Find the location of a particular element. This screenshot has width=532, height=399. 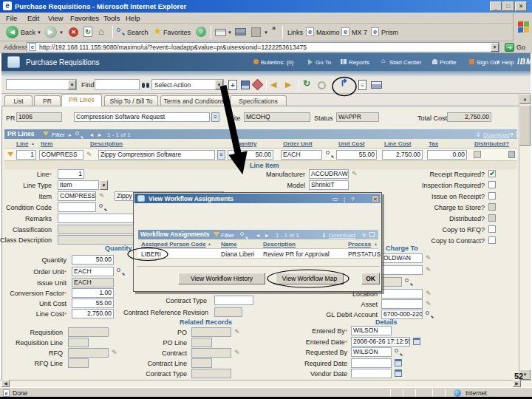

required-date-field is located at coordinates (371, 364).